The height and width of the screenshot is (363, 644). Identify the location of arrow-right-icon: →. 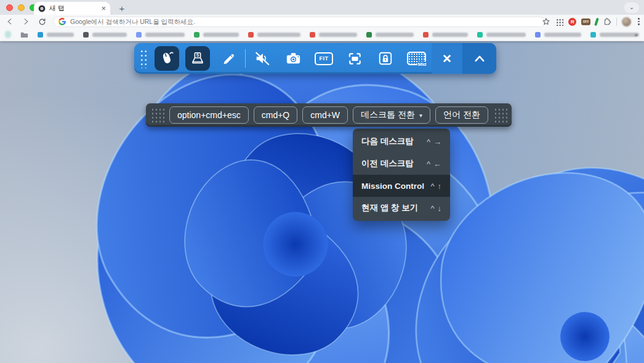
(437, 142).